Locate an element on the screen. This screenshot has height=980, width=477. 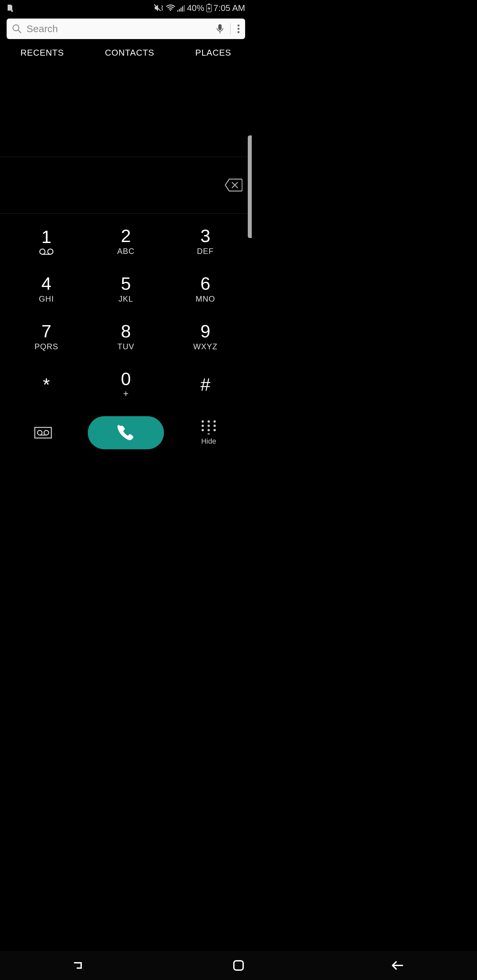
status-bar: 40% 7:05 AM is located at coordinates (126, 8).